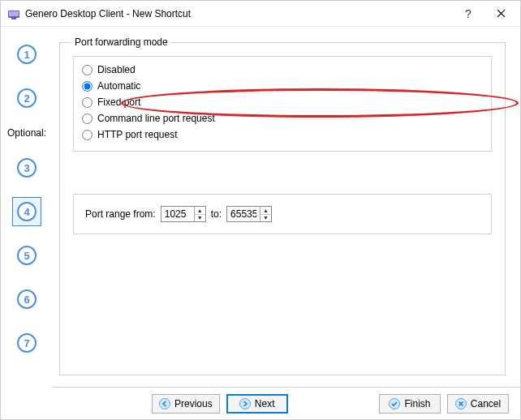  Describe the element at coordinates (468, 14) in the screenshot. I see `help-button: ?` at that location.